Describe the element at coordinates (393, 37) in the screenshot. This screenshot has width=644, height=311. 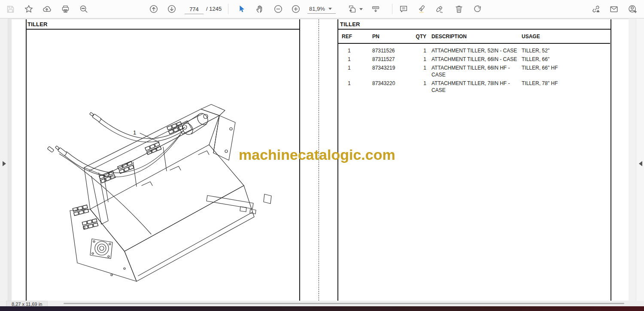
I see `column-header-pn: PN` at that location.